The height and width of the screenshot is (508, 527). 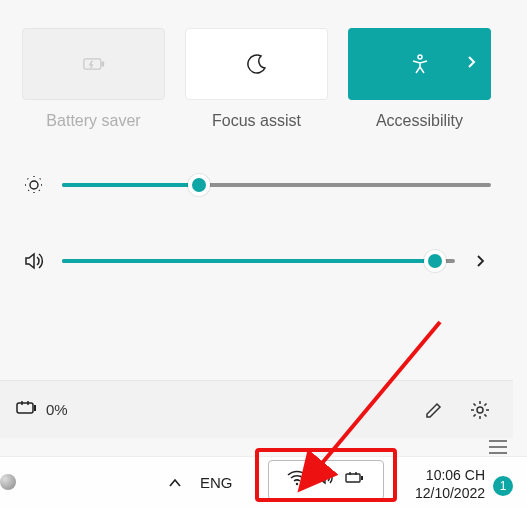 I want to click on battery-status: 0%, so click(x=42, y=410).